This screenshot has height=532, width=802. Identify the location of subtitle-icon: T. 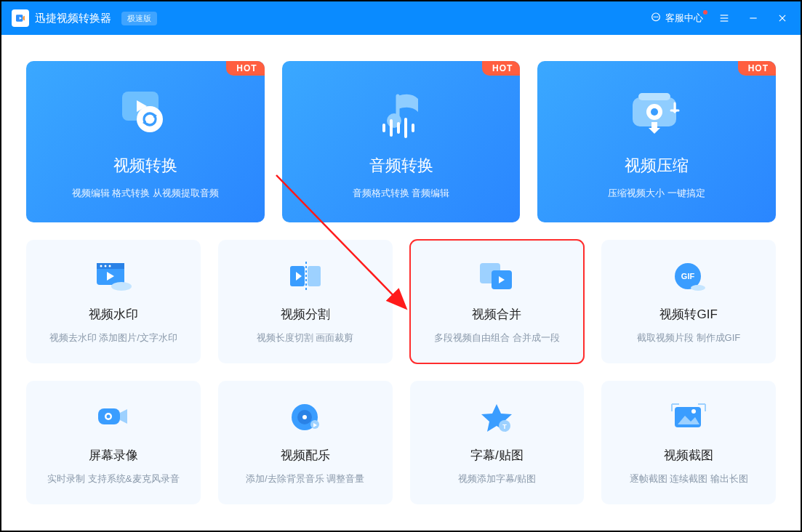
(497, 417).